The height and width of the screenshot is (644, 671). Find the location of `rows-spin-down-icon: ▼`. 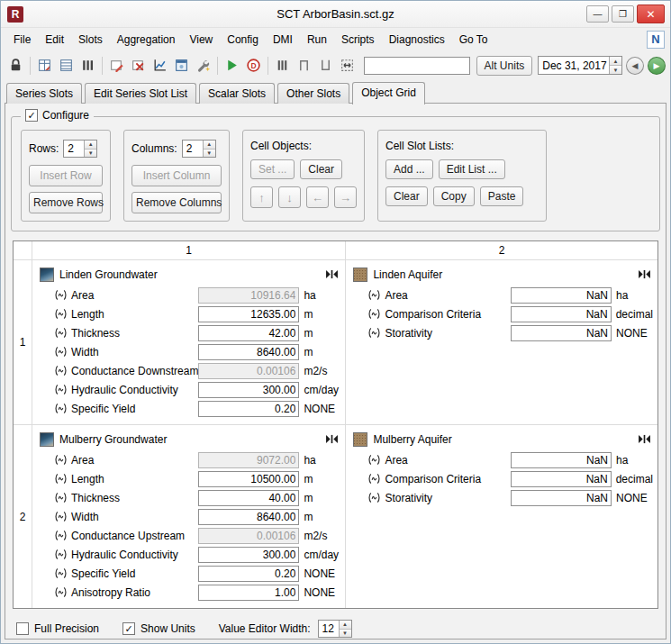

rows-spin-down-icon: ▼ is located at coordinates (90, 153).